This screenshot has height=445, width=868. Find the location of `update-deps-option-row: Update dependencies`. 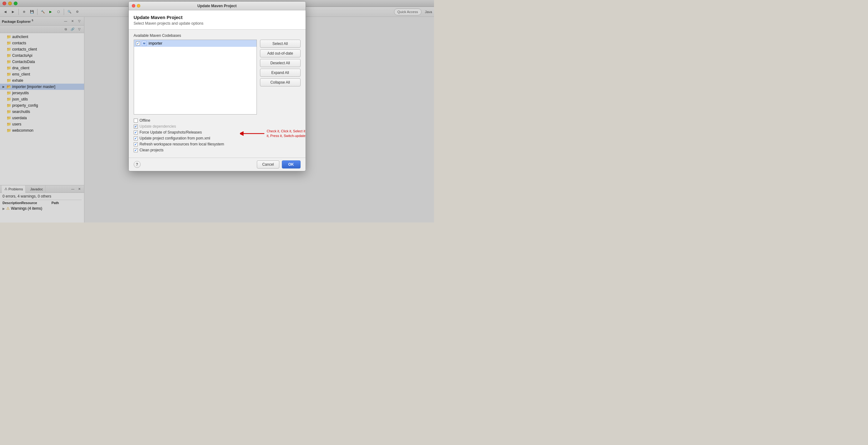

update-deps-option-row: Update dependencies is located at coordinates (217, 127).